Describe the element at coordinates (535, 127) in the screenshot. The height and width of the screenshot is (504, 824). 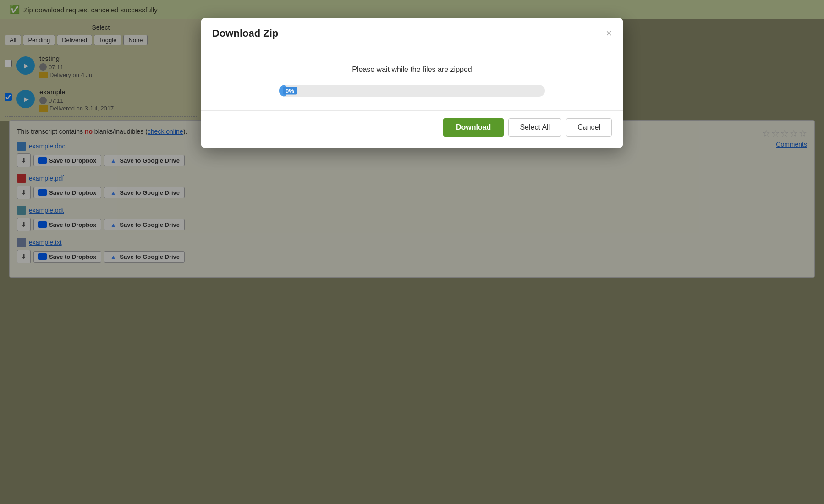
I see `modal-select-all-button: Select All` at that location.